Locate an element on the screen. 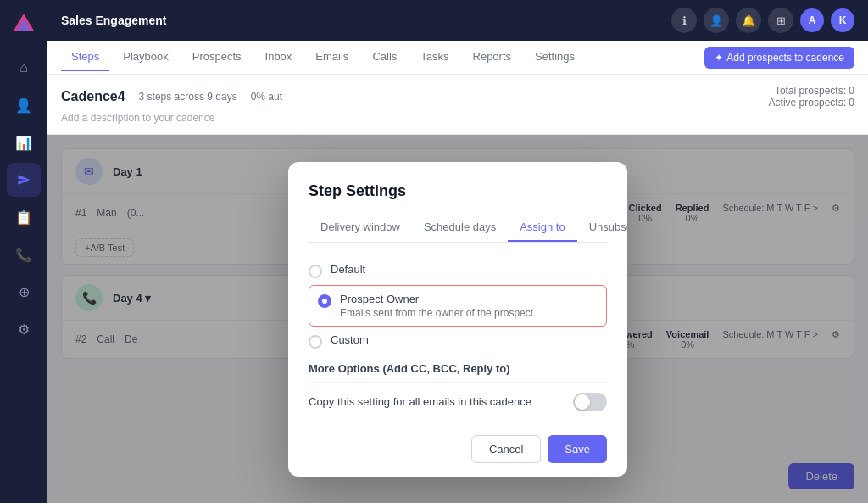 The width and height of the screenshot is (868, 503). sidebar-item-home: ⌂ is located at coordinates (24, 68).